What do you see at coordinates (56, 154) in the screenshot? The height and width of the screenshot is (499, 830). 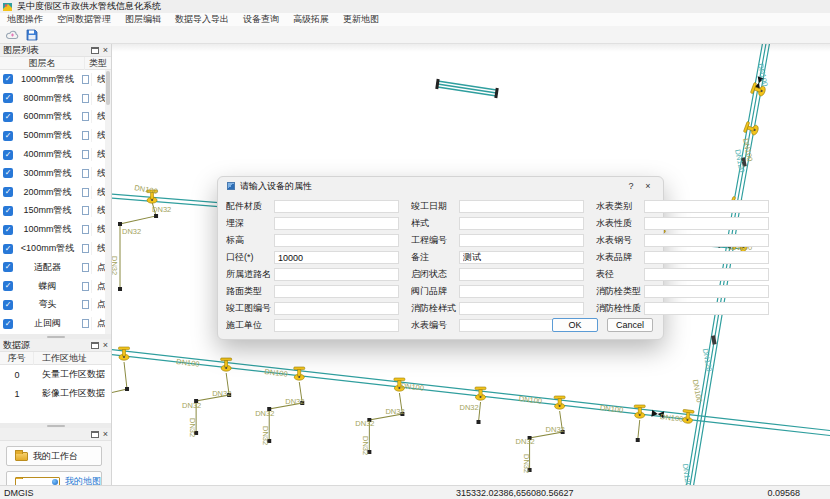 I see `layer-row: 400mm管线线` at bounding box center [56, 154].